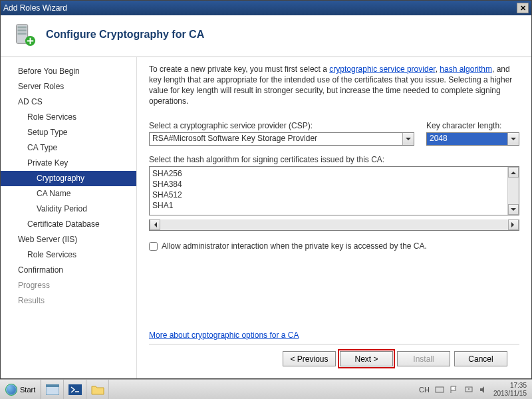 Image resolution: width=532 pixels, height=399 pixels. Describe the element at coordinates (68, 178) in the screenshot. I see `sidebar-item-cryptography: Cryptography` at that location.